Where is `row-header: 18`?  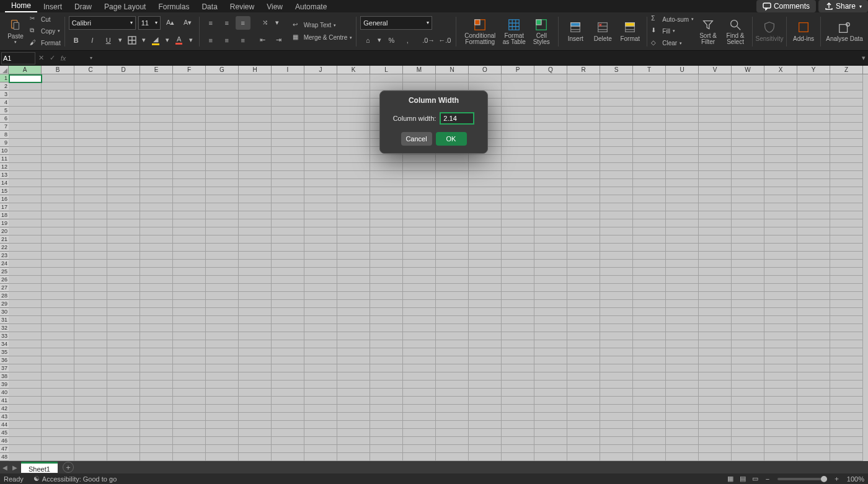
row-header: 18 is located at coordinates (4, 216).